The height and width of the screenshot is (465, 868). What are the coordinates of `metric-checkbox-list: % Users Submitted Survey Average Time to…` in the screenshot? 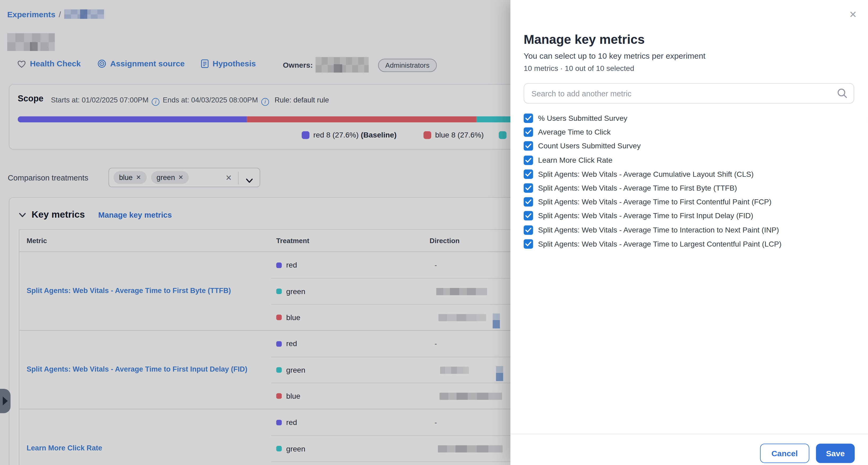 It's located at (691, 181).